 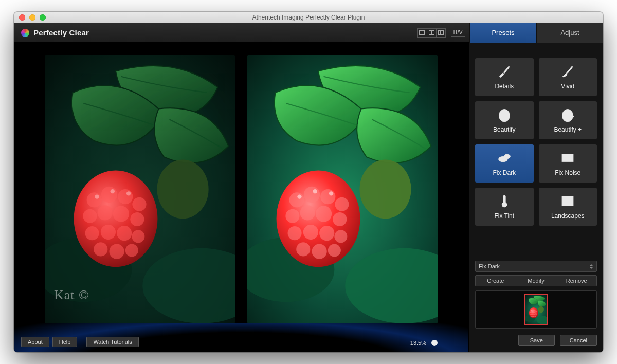 What do you see at coordinates (504, 207) in the screenshot?
I see `preset-fix-tint: Fix Tint` at bounding box center [504, 207].